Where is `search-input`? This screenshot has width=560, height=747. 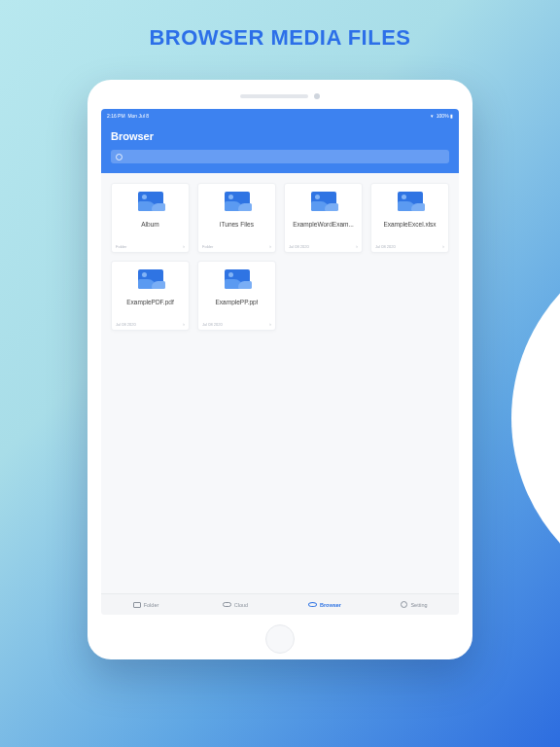
search-input is located at coordinates (280, 157).